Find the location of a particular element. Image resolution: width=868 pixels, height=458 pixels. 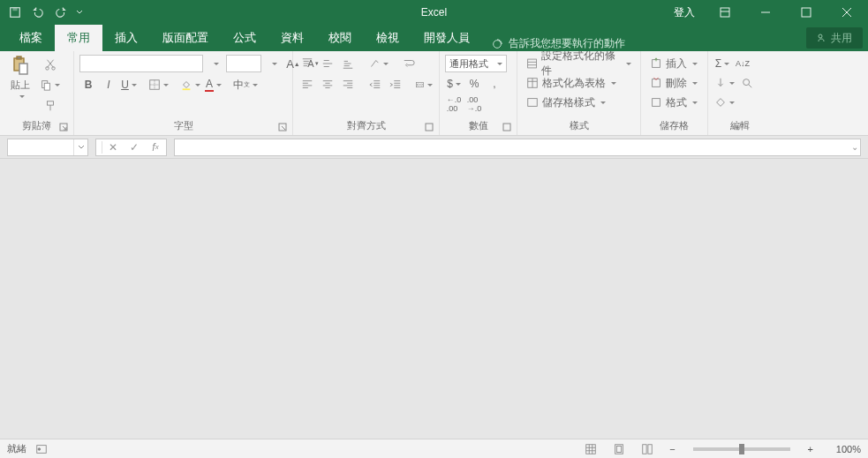

fill-color-button is located at coordinates (191, 85).